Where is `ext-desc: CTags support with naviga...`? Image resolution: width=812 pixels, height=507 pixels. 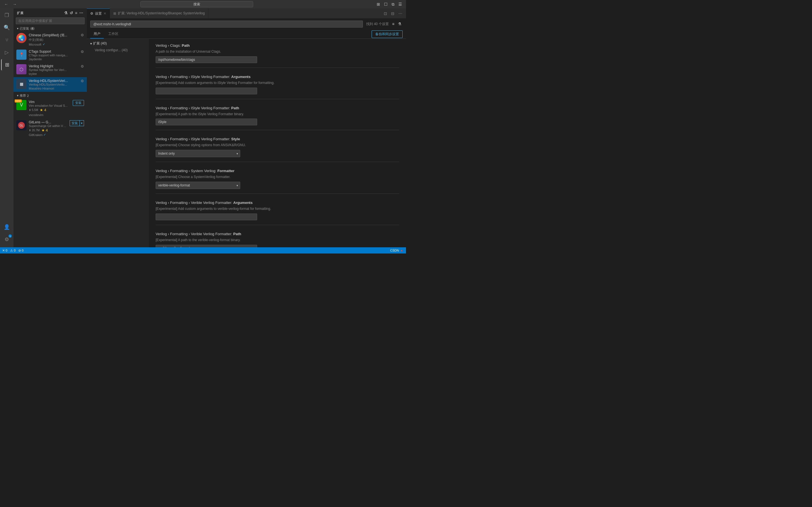 ext-desc: CTags support with naviga... is located at coordinates (54, 55).